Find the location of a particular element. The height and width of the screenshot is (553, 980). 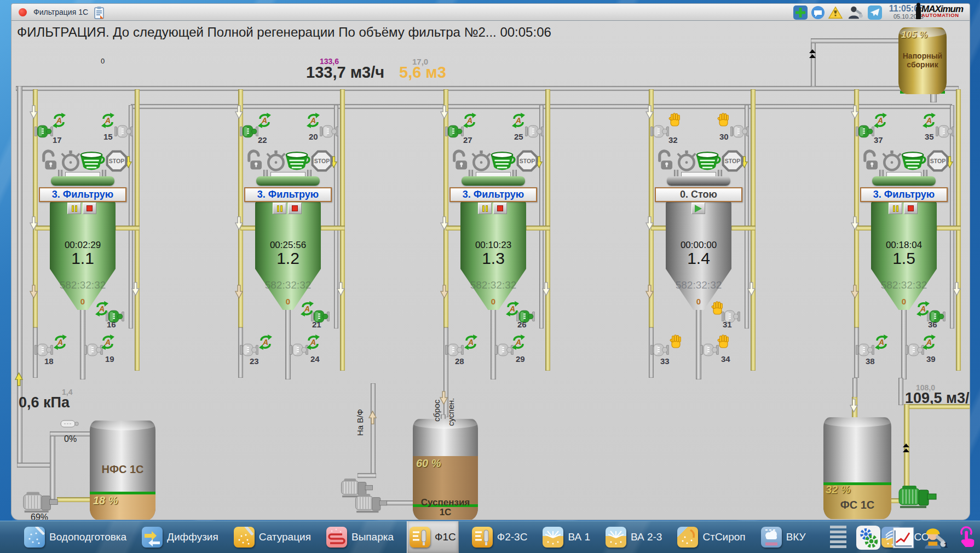

pressure-collector-tank: 105 % Напорный сборник is located at coordinates (923, 61).